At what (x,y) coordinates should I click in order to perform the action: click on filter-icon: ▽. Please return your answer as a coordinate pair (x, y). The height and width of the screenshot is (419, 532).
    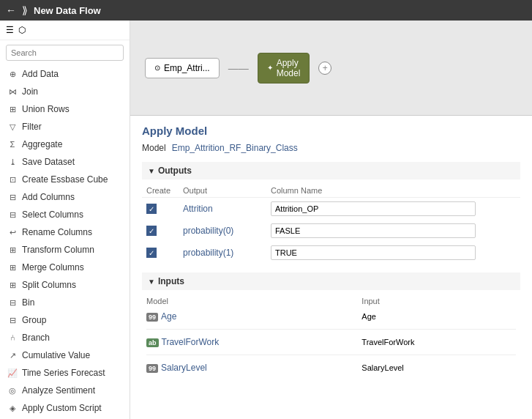
    Looking at the image, I should click on (12, 127).